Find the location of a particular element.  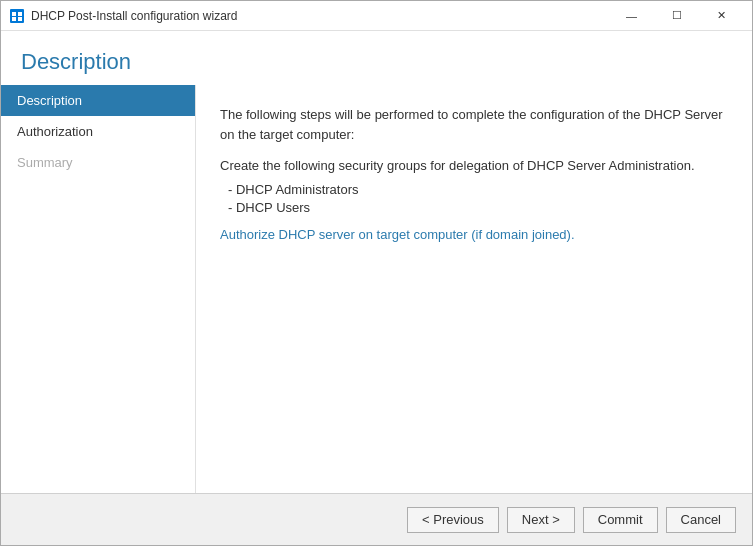

intro-text: The following steps will be performed to… is located at coordinates (474, 124).